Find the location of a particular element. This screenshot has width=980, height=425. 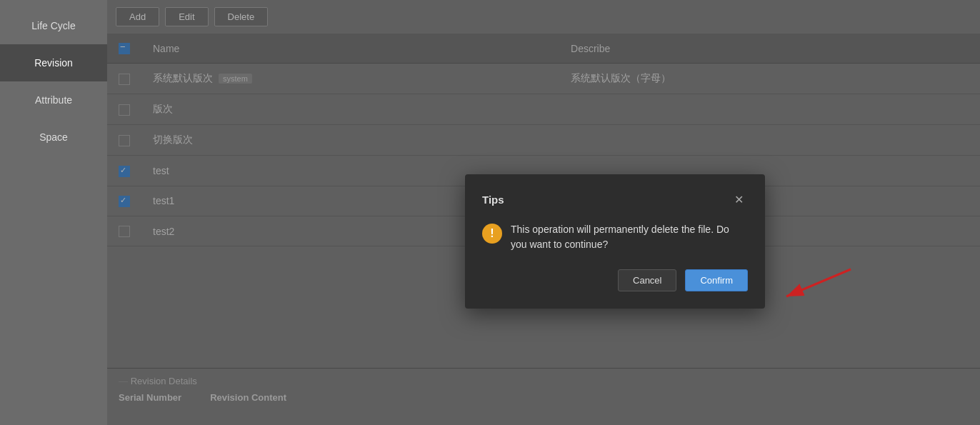

sidebar-item-lifecycle: Life Cycle is located at coordinates (54, 26).